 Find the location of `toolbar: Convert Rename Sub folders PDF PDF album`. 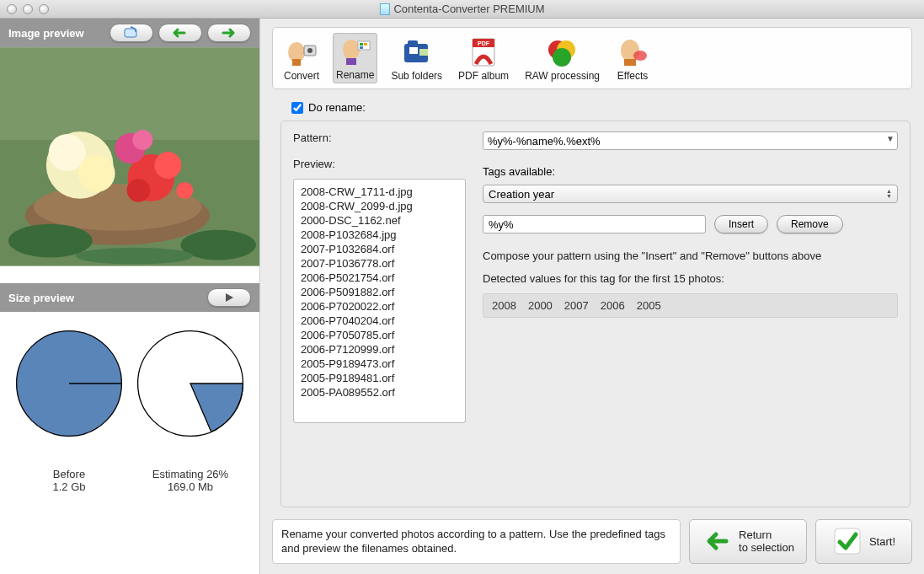

toolbar: Convert Rename Sub folders PDF PDF album is located at coordinates (592, 58).